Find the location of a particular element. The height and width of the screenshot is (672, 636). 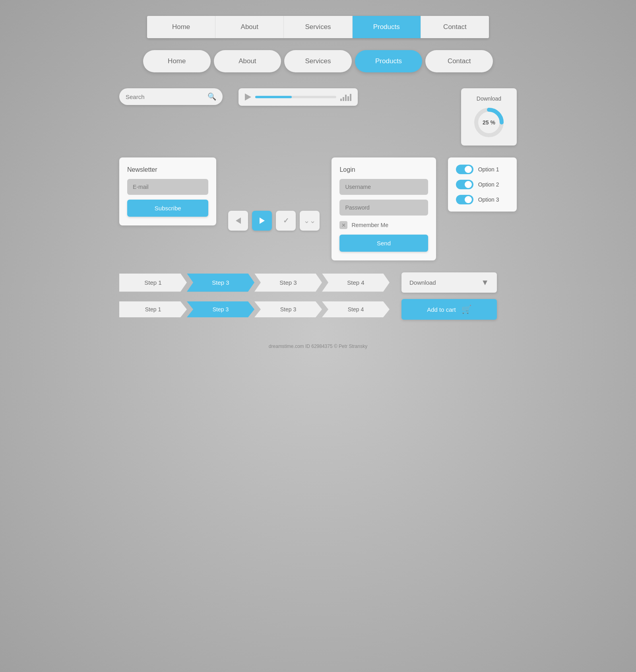

download-button: Download ▼ is located at coordinates (449, 282).